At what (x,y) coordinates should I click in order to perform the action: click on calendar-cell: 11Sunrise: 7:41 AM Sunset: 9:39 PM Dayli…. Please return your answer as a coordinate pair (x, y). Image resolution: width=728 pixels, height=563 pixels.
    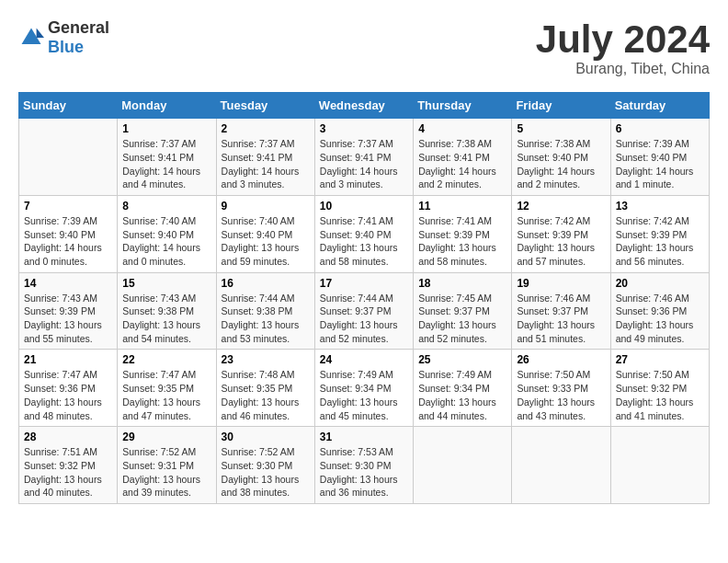
    Looking at the image, I should click on (463, 234).